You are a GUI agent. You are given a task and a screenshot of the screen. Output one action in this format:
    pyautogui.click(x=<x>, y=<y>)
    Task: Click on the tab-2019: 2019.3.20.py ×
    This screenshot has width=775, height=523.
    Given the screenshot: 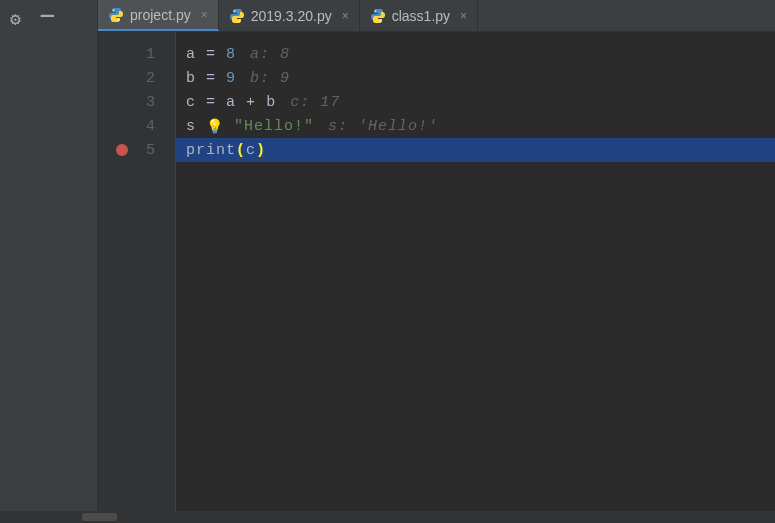 What is the action you would take?
    pyautogui.click(x=290, y=16)
    